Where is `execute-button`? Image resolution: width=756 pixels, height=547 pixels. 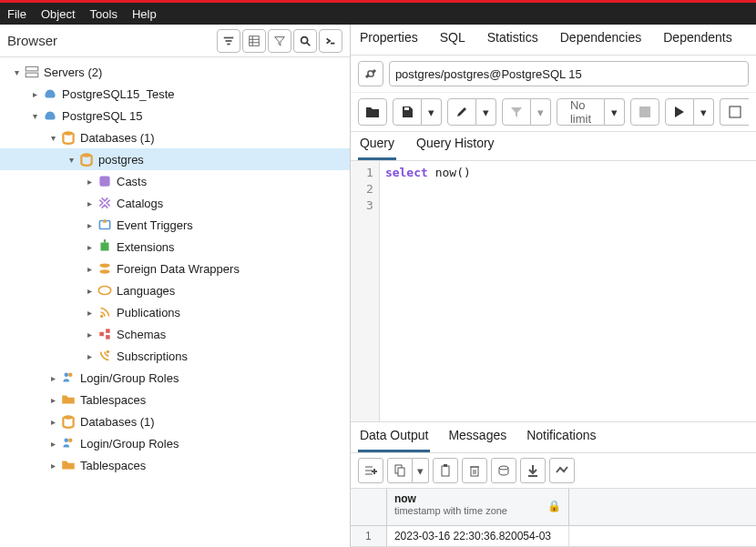
execute-button is located at coordinates (679, 112).